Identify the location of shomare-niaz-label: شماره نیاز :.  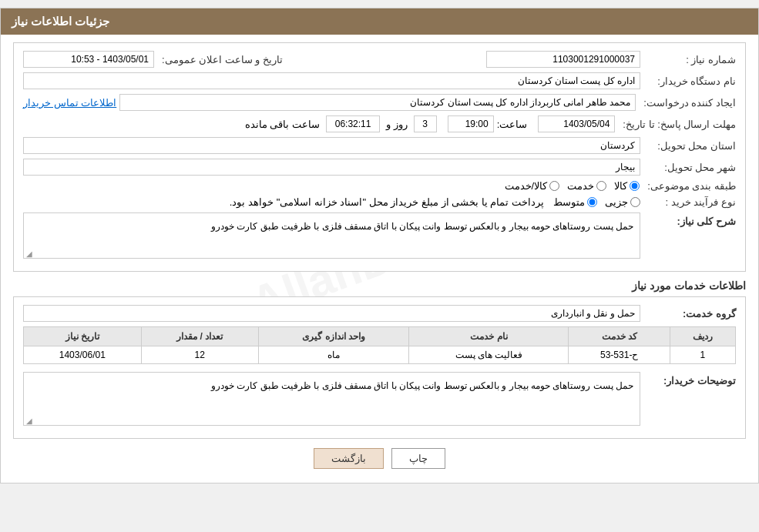
(690, 60).